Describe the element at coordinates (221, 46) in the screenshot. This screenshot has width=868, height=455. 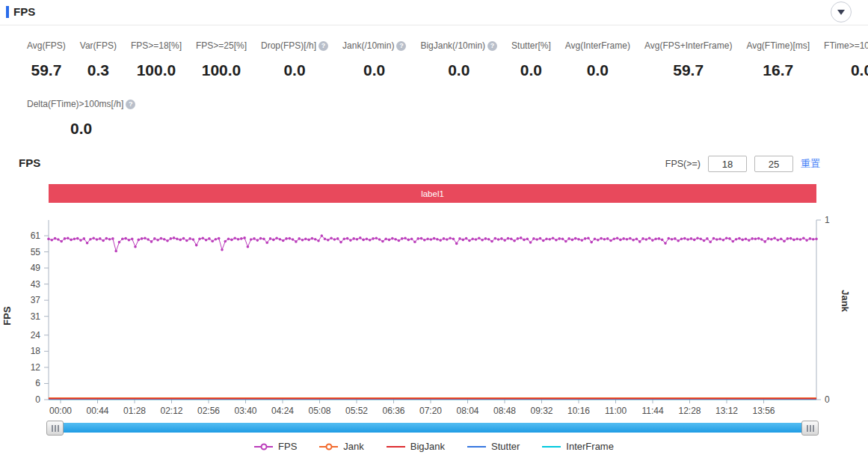
I see `stat-label: FPS>=25[%]` at that location.